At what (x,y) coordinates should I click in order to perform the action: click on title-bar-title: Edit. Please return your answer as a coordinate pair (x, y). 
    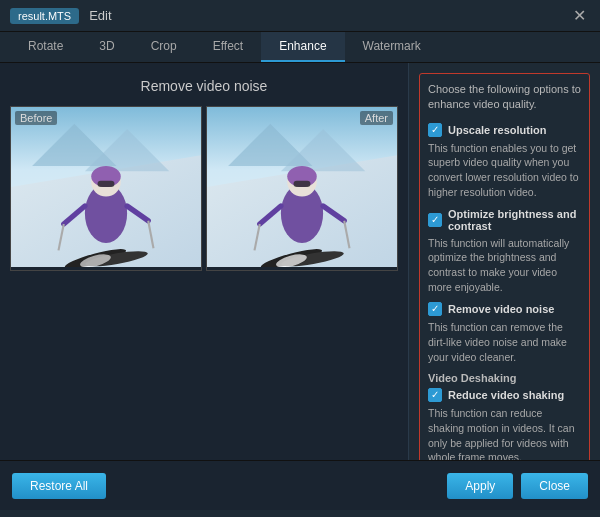
    Looking at the image, I should click on (328, 16).